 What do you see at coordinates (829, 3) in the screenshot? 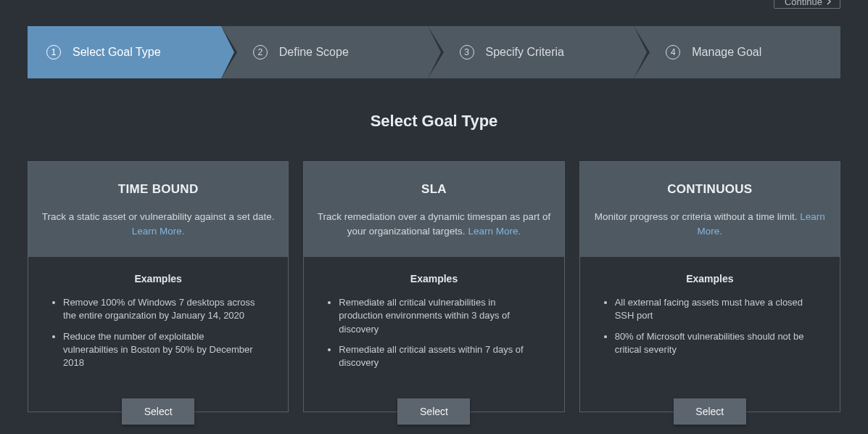
I see `chevron-right-icon` at bounding box center [829, 3].